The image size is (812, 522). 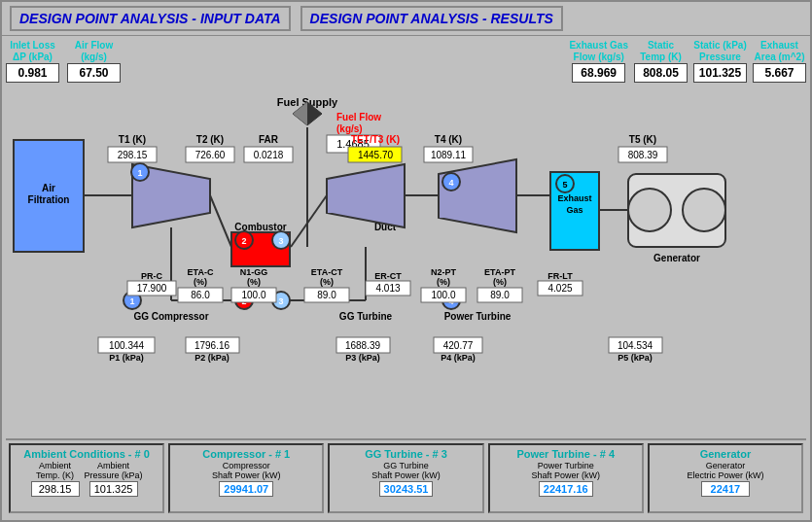 I want to click on svg-text: PR-C, so click(x=152, y=276).